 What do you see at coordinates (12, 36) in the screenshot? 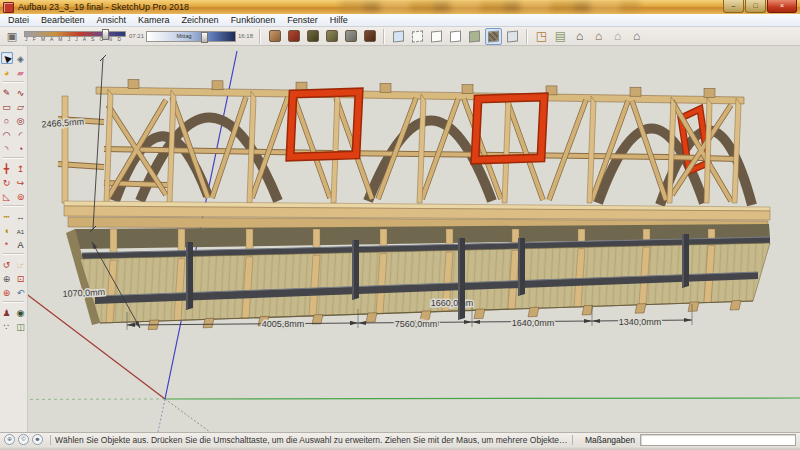
I see `shadows-toggle-icon: ▣` at bounding box center [12, 36].